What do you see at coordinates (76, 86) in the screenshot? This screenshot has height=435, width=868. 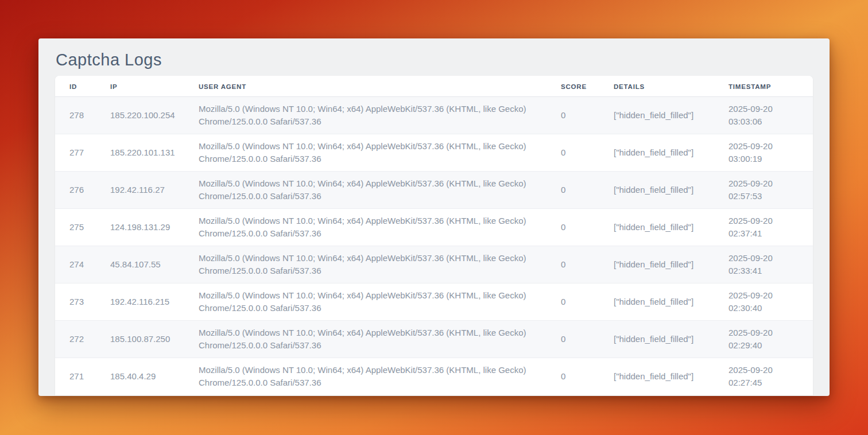 I see `column-header-id: ID` at bounding box center [76, 86].